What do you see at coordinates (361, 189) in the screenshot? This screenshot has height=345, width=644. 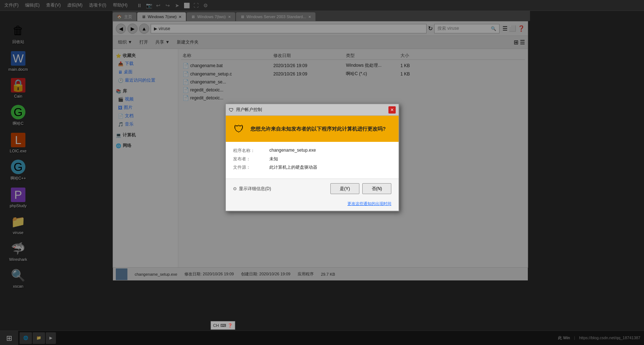 I see `uac-action-buttons: 是(Y) 否(N)` at bounding box center [361, 189].